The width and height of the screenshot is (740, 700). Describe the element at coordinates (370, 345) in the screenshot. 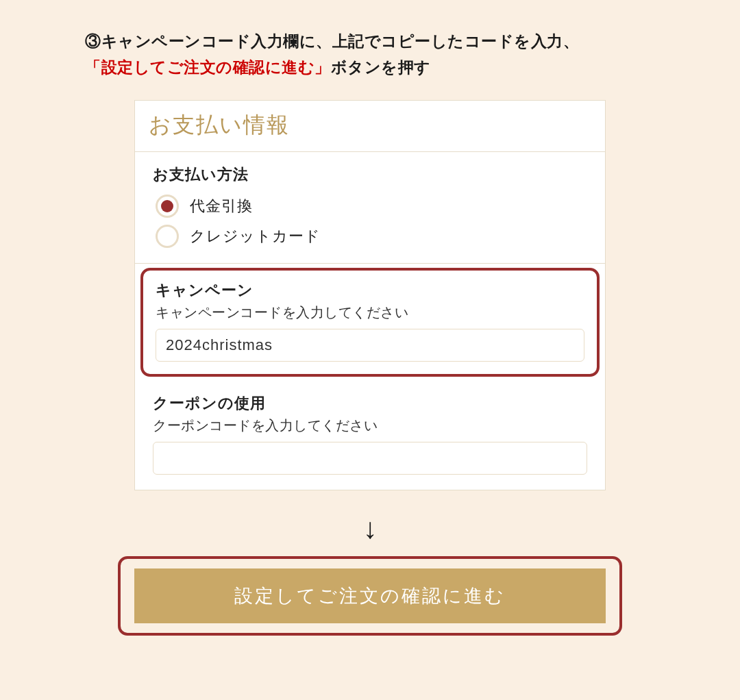

I see `campaign-code-input` at that location.